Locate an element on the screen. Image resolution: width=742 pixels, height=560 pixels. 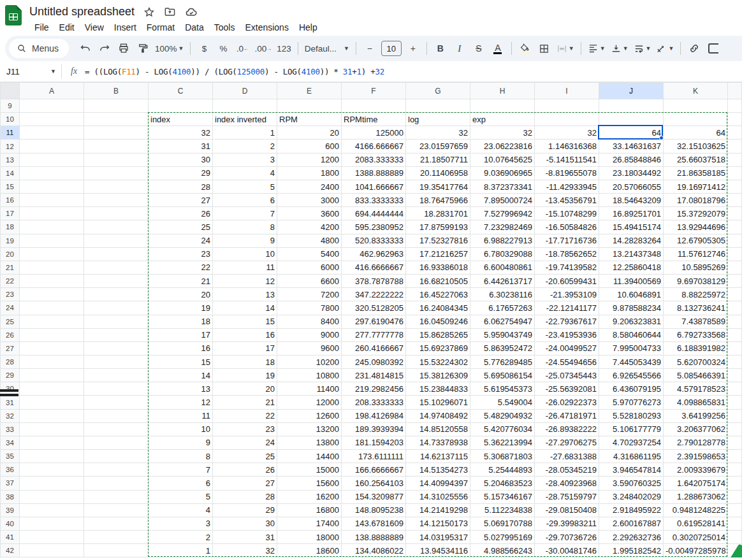
cell-H9 is located at coordinates (502, 106).